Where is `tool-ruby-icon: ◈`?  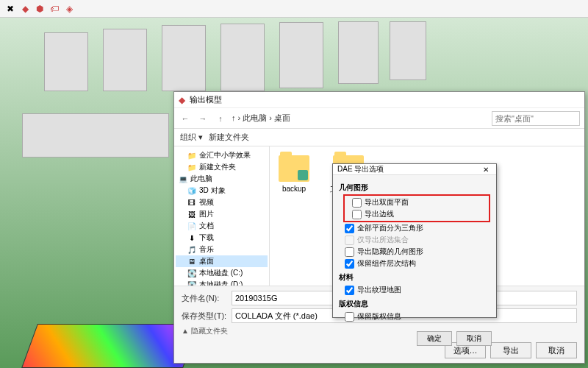 tool-ruby-icon: ◈ is located at coordinates (69, 9).